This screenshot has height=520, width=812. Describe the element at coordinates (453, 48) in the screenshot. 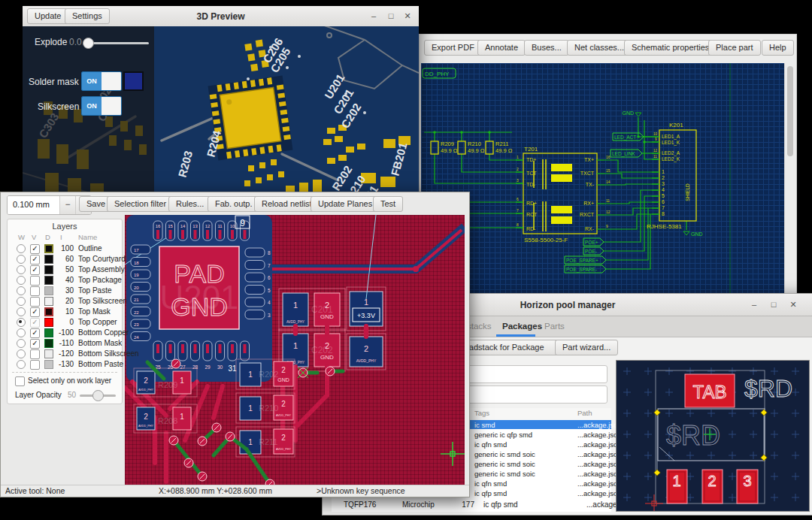

I see `export-pdf-button: Export PDF` at that location.